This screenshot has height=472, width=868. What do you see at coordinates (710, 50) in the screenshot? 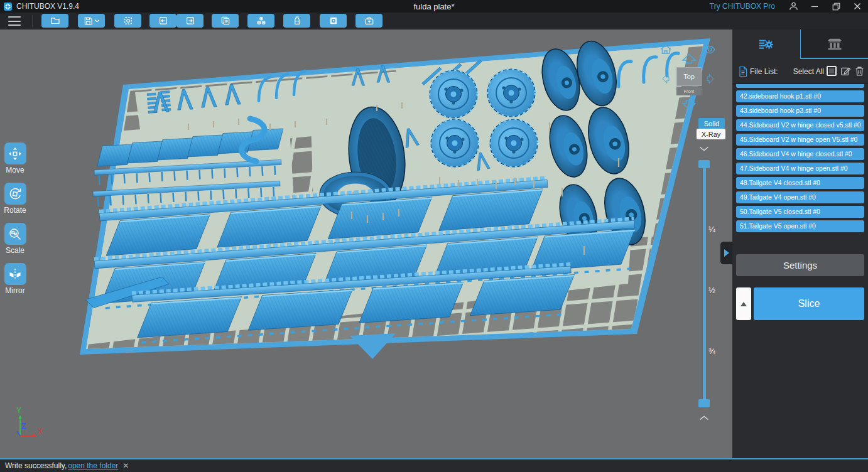
I see `perspective-toggle-button` at bounding box center [710, 50].